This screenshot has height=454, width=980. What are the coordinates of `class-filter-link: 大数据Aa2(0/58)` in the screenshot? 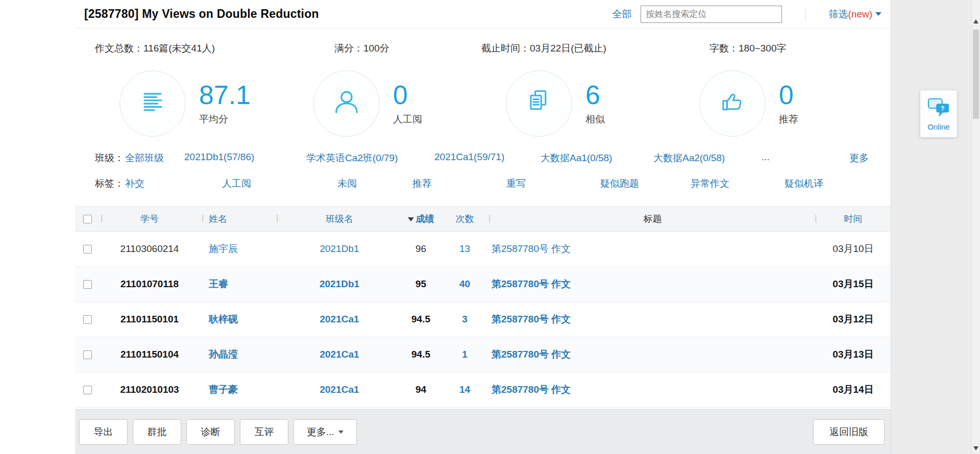 It's located at (689, 158).